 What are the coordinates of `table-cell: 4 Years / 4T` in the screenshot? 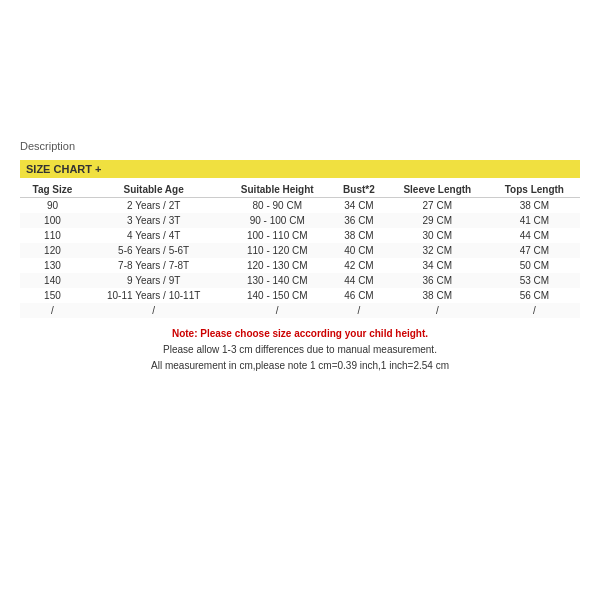 It's located at (154, 236).